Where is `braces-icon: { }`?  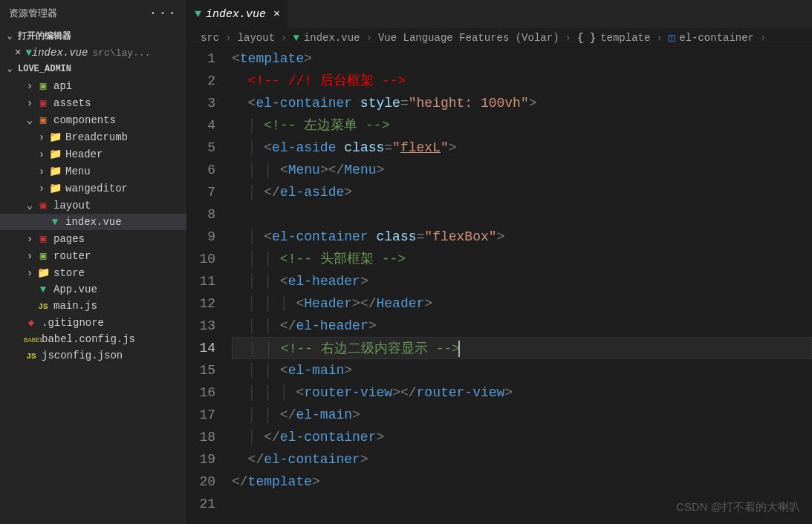 braces-icon: { } is located at coordinates (587, 38).